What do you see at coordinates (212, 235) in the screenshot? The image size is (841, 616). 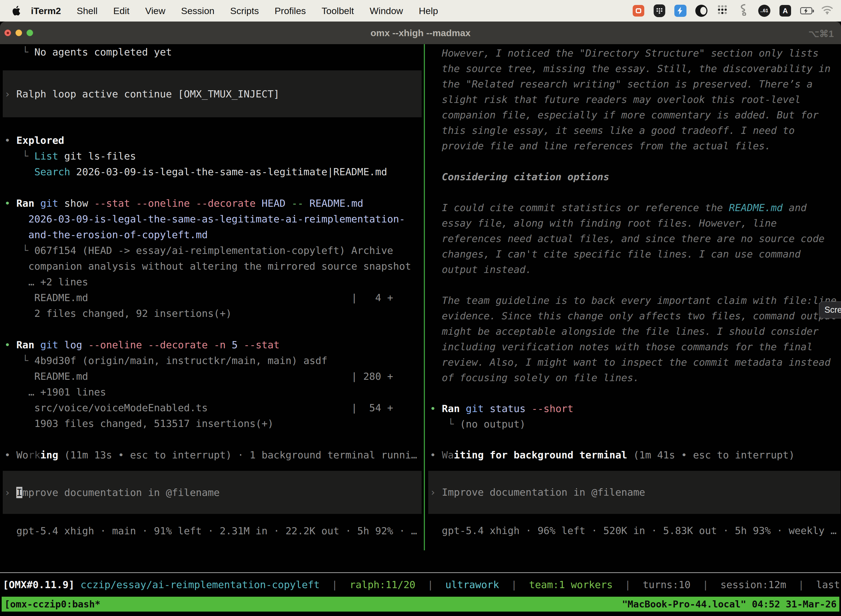 I see `terminal-line: and-the-erosion-of-copyleft.md` at bounding box center [212, 235].